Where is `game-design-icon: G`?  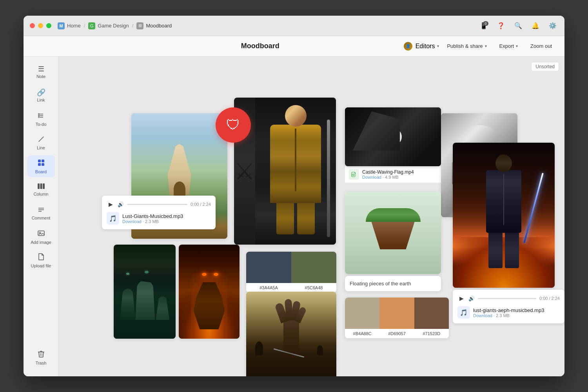
game-design-icon: G is located at coordinates (92, 26).